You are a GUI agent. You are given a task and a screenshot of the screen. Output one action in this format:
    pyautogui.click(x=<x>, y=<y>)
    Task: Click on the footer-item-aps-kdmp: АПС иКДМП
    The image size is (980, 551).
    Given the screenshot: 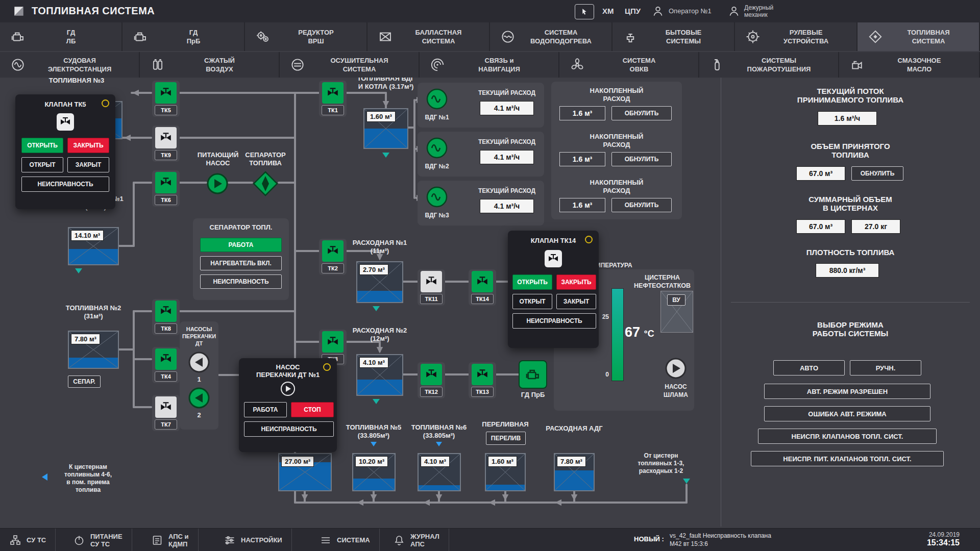 What is the action you would take?
    pyautogui.click(x=170, y=540)
    